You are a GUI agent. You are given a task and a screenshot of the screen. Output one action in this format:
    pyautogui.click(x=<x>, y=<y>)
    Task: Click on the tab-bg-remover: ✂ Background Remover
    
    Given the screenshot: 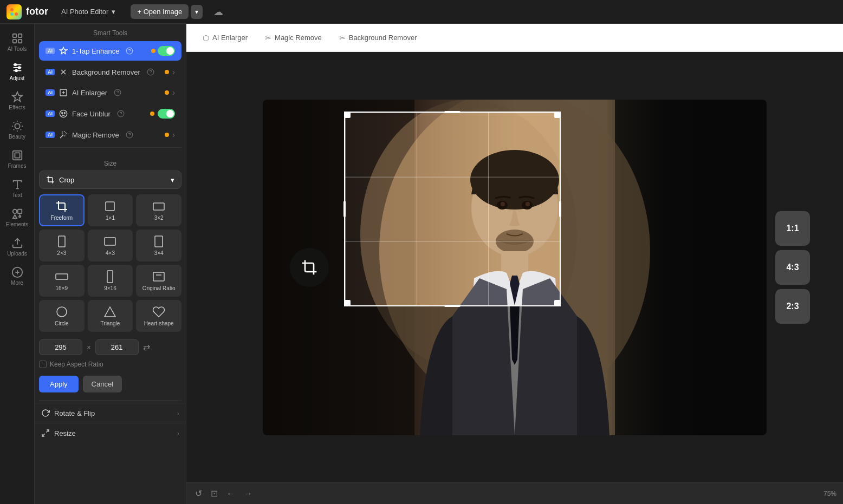 What is the action you would take?
    pyautogui.click(x=378, y=38)
    